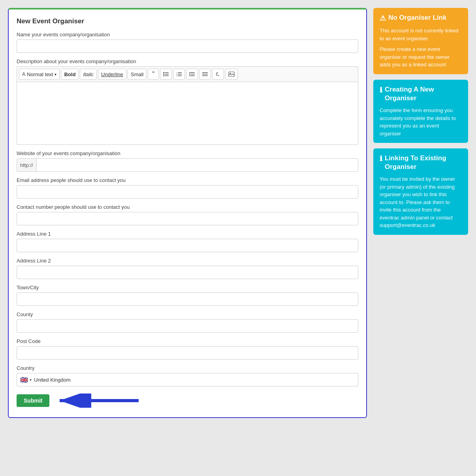 This screenshot has width=476, height=476. I want to click on address-line2-input, so click(187, 272).